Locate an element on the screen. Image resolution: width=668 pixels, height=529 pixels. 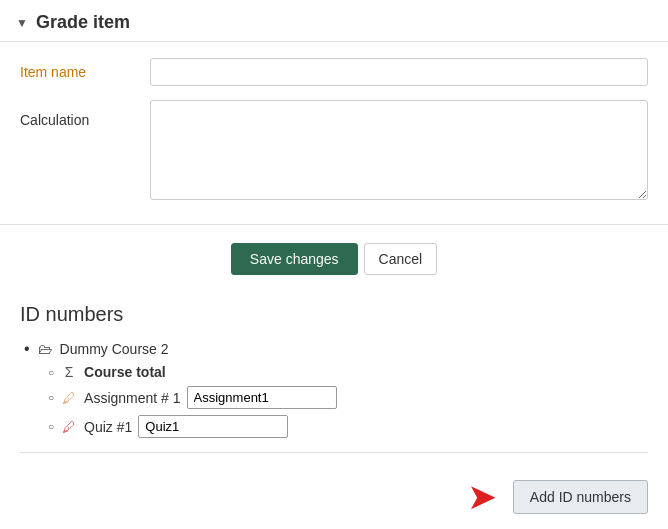
course-item: • 🗁 Dummy Course 2 is located at coordinates (334, 349).